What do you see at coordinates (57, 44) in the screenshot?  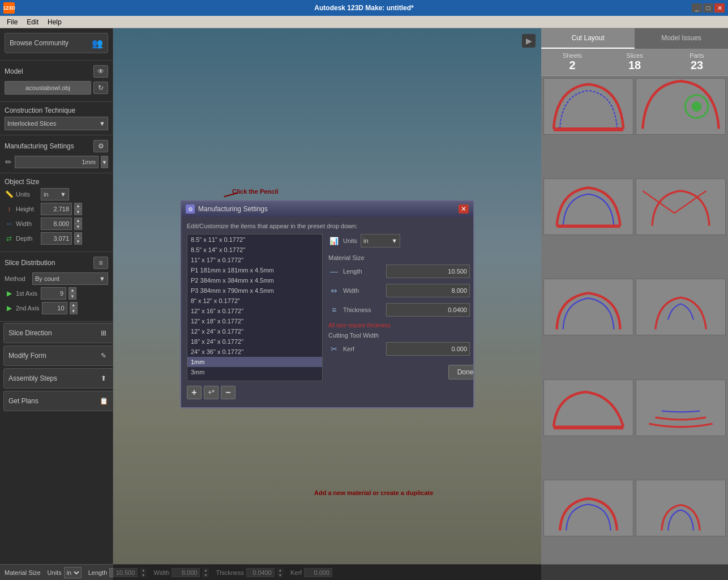 I see `browse-community-section: Browse Community 👥` at bounding box center [57, 44].